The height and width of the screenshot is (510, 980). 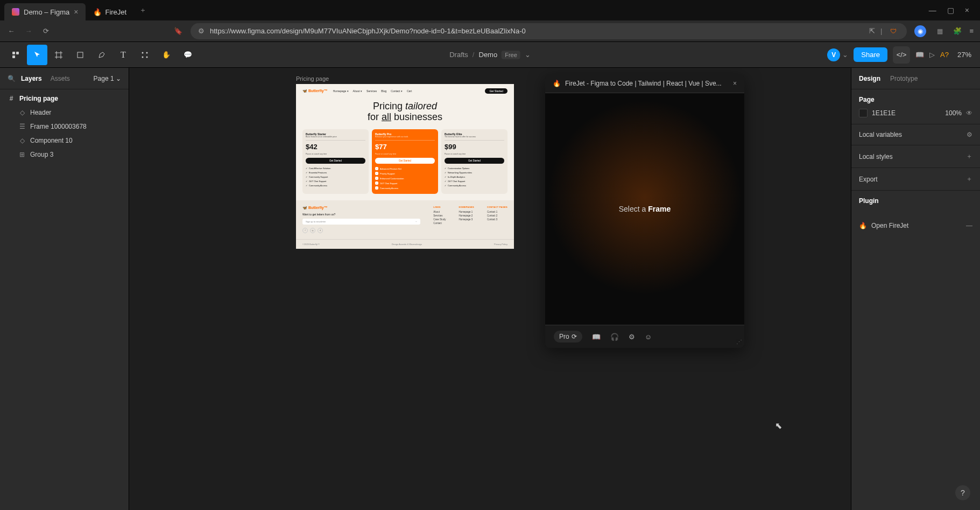 I want to click on browser-menu-icon: ≡, so click(x=971, y=31).